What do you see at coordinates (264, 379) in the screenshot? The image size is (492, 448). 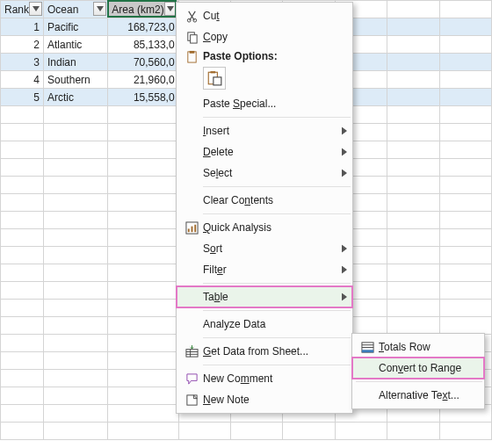 I see `menu-item-new-comment: New Comment` at bounding box center [264, 379].